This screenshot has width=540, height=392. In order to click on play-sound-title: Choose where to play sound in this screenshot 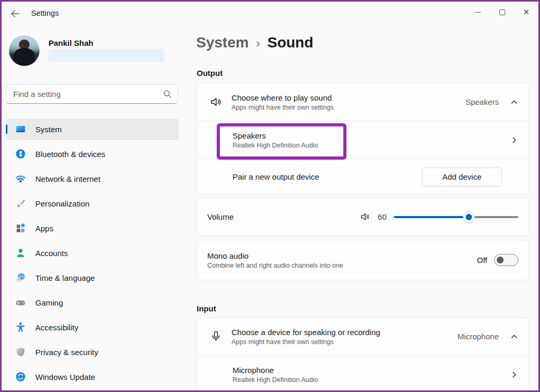, I will do `click(283, 98)`.